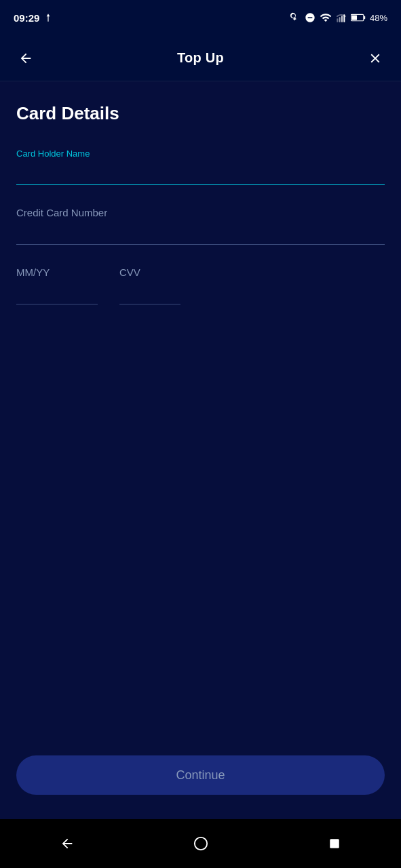  What do you see at coordinates (57, 273) in the screenshot?
I see `expiry-label: MM/YY` at bounding box center [57, 273].